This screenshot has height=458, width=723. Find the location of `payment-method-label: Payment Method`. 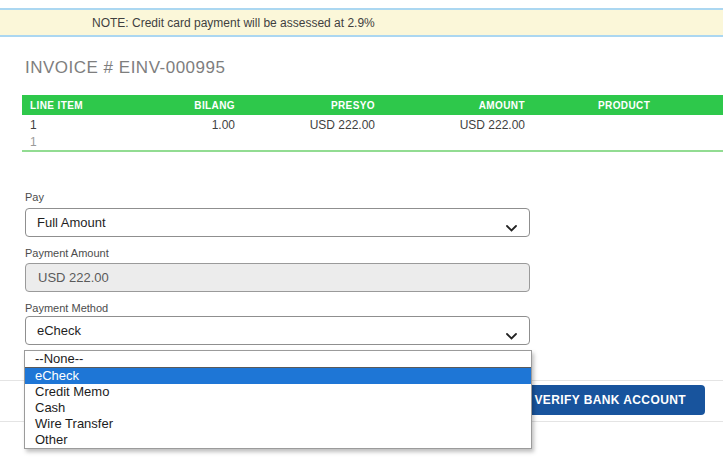

payment-method-label: Payment Method is located at coordinates (66, 308).